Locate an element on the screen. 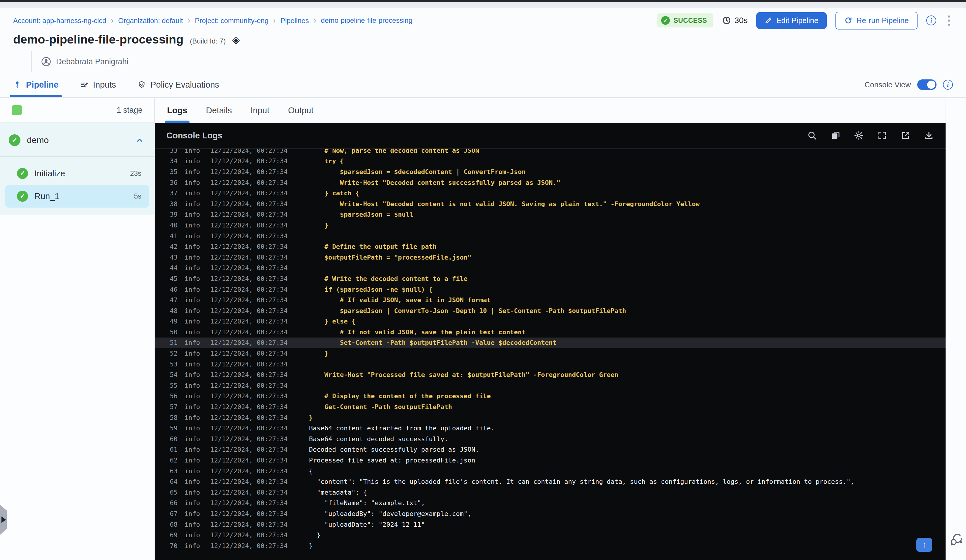 The height and width of the screenshot is (560, 966). pipeline-icon is located at coordinates (17, 85).